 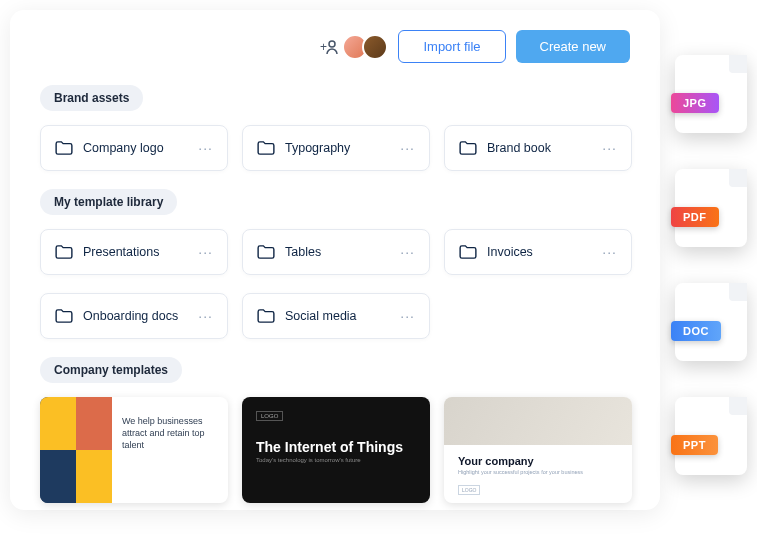 I want to click on folder-label: Company logo, so click(x=136, y=148).